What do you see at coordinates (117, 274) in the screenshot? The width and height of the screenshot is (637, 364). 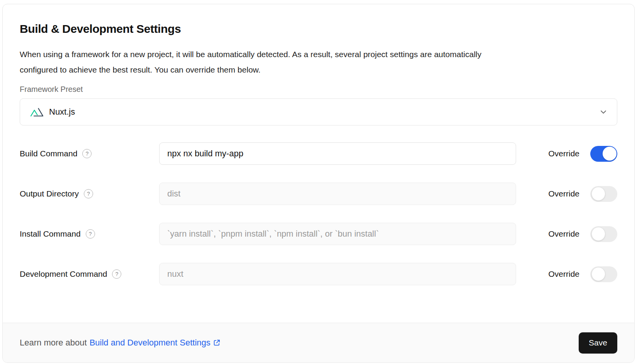 I see `development-command-help-icon: ?` at bounding box center [117, 274].